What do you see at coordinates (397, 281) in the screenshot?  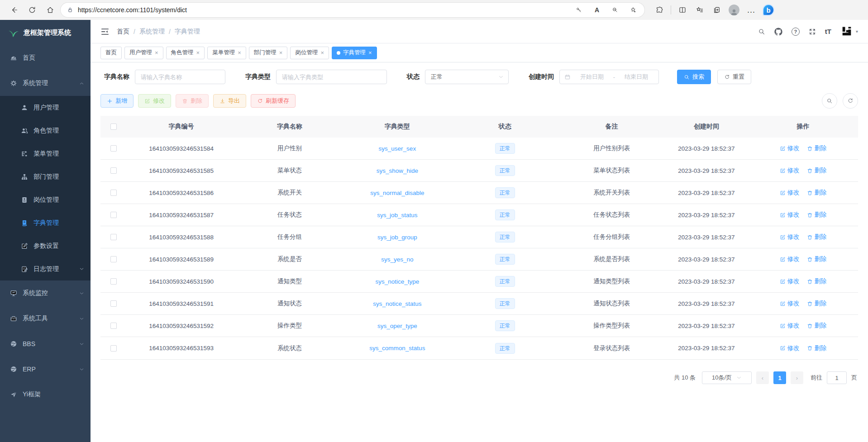 I see `dict-type-link: sys_notice_type` at bounding box center [397, 281].